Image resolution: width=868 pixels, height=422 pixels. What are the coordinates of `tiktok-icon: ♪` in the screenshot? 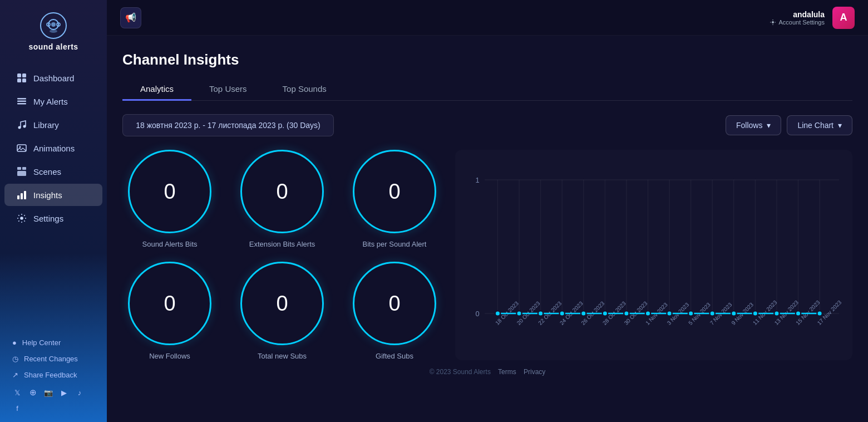 It's located at (80, 392).